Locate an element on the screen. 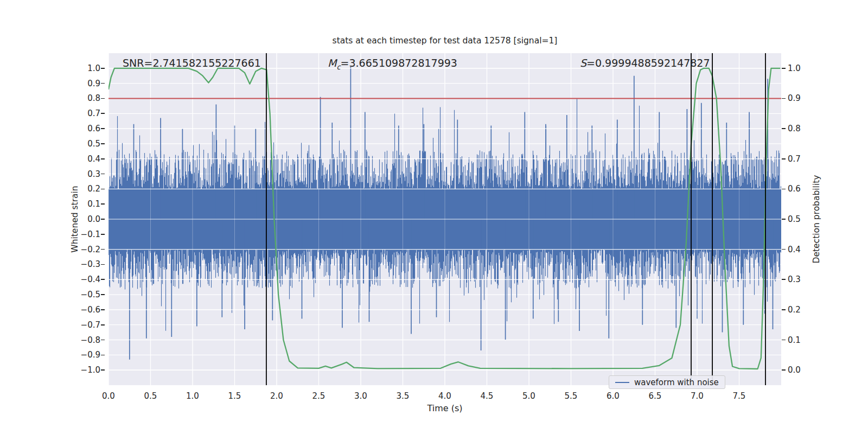  x-tick-label: 7.5 is located at coordinates (739, 396).